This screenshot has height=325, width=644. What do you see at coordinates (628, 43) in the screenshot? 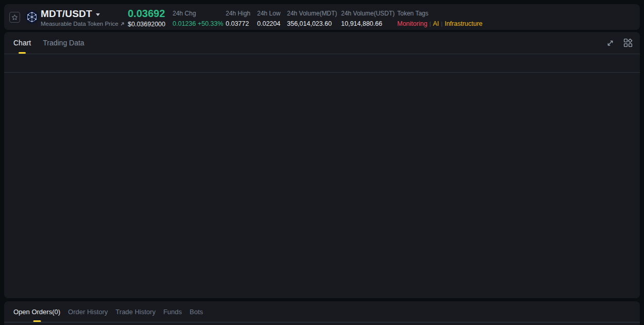
I see `layout-settings-button` at bounding box center [628, 43].